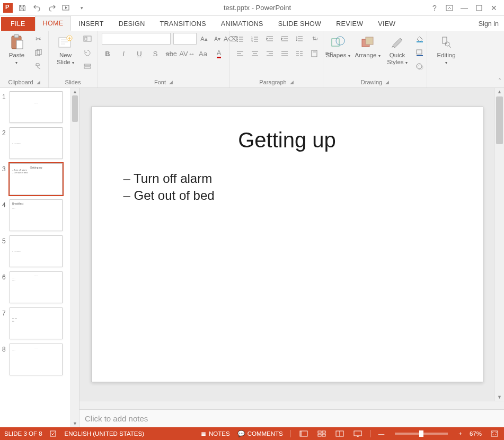 The height and width of the screenshot is (440, 504). Describe the element at coordinates (350, 24) in the screenshot. I see `tab-review: REVIEW` at that location.